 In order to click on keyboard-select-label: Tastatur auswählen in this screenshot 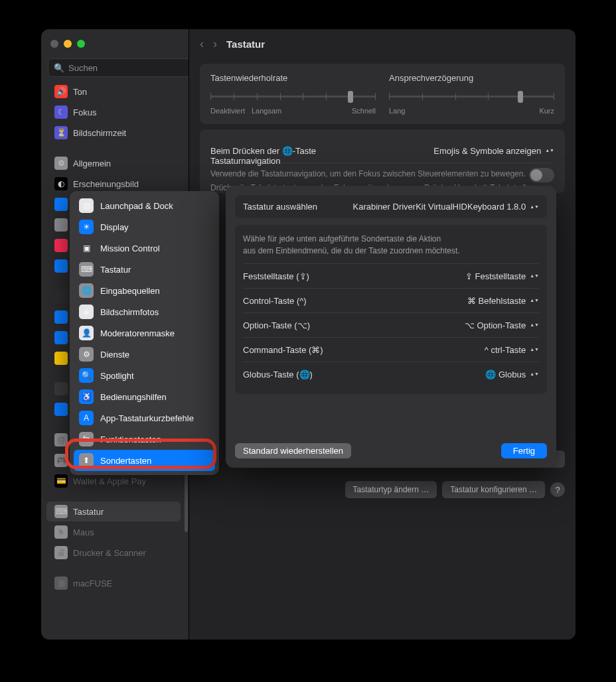, I will do `click(280, 207)`.